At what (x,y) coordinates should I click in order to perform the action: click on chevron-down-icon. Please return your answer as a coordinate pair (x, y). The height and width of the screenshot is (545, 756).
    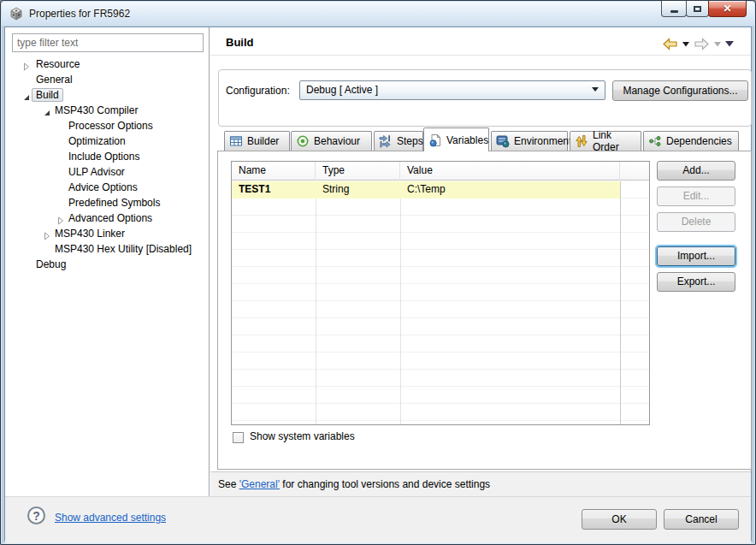
    Looking at the image, I should click on (595, 89).